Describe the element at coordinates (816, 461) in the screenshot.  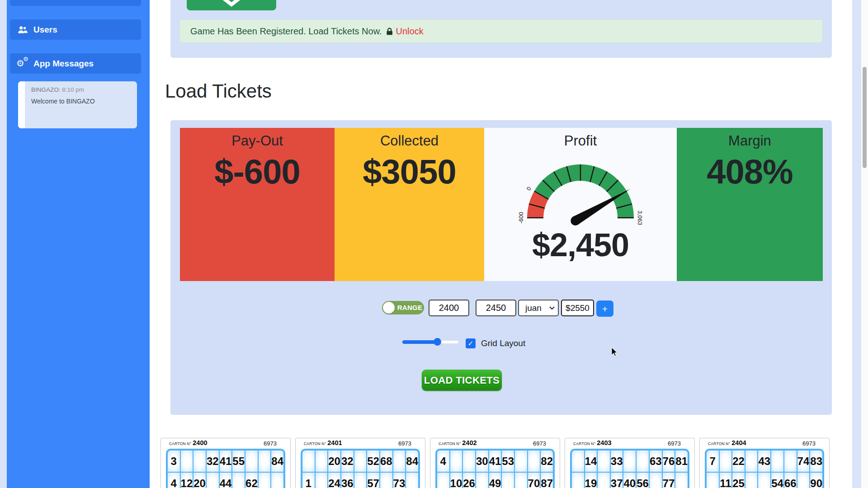
I see `bingo-cell: 83` at that location.